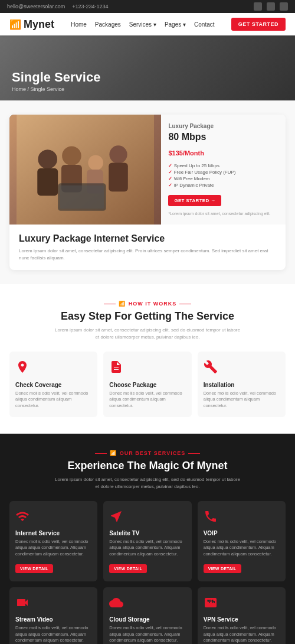 Image resolution: width=295 pixels, height=644 pixels. I want to click on service-card-title: Luxury Package Internet Service, so click(148, 239).